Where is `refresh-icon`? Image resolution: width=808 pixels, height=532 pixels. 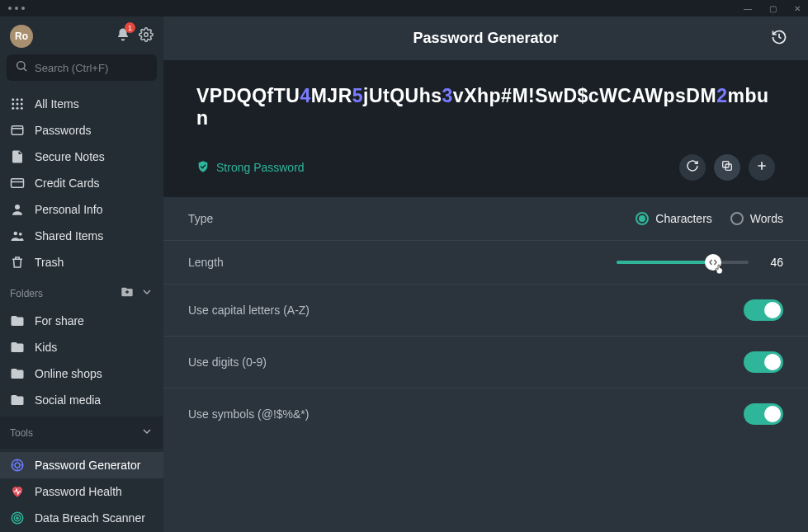 refresh-icon is located at coordinates (692, 167).